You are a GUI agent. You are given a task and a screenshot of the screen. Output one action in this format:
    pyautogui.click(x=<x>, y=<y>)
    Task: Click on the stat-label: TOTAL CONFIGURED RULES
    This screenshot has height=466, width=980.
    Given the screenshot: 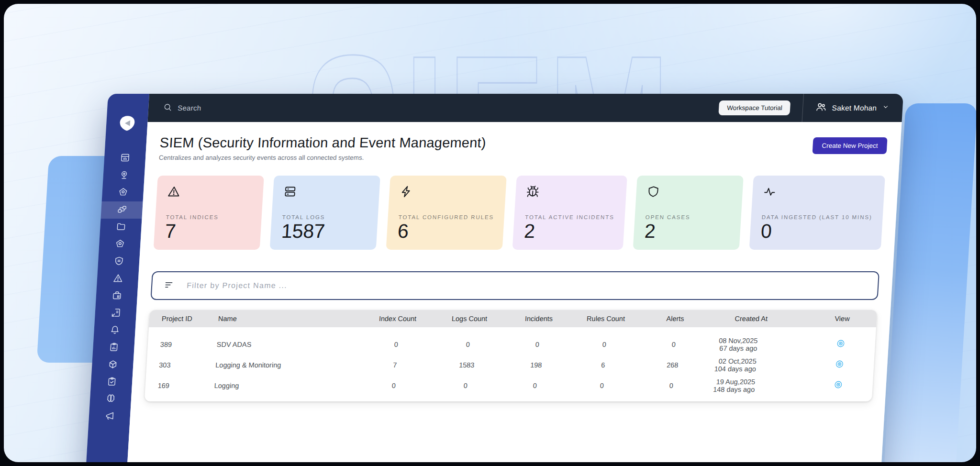 What is the action you would take?
    pyautogui.click(x=446, y=217)
    